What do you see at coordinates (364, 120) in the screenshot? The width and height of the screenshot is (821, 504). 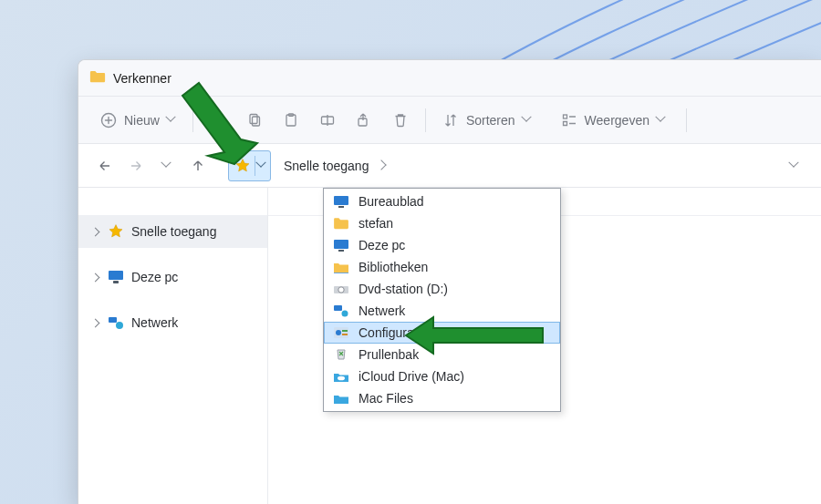 I see `share-button` at bounding box center [364, 120].